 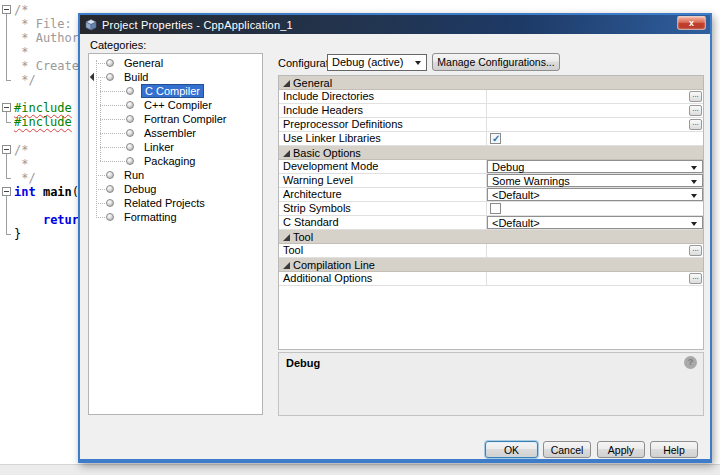 I want to click on dialog-titlebar: Project Properties - CppApplication_1 x, so click(x=395, y=24).